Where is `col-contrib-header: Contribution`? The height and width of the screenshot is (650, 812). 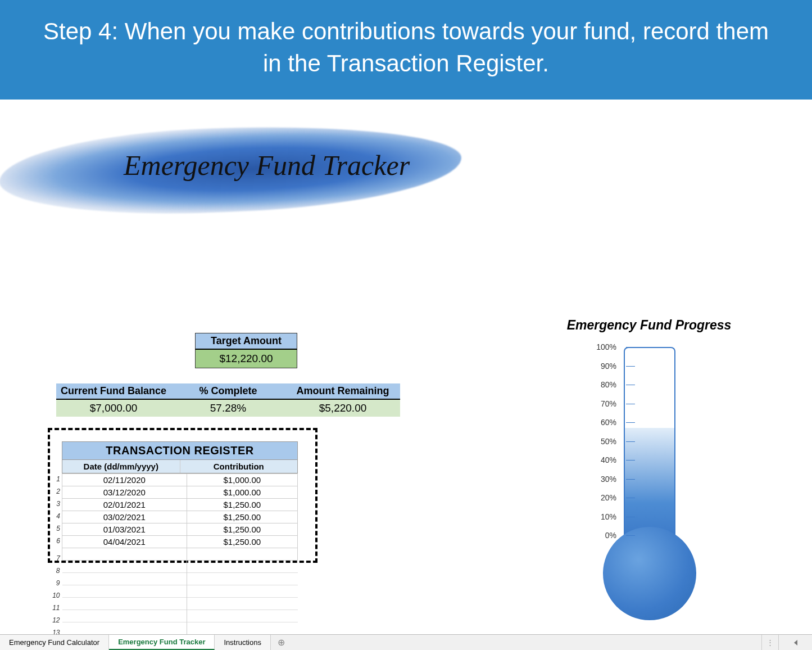 col-contrib-header: Contribution is located at coordinates (239, 467).